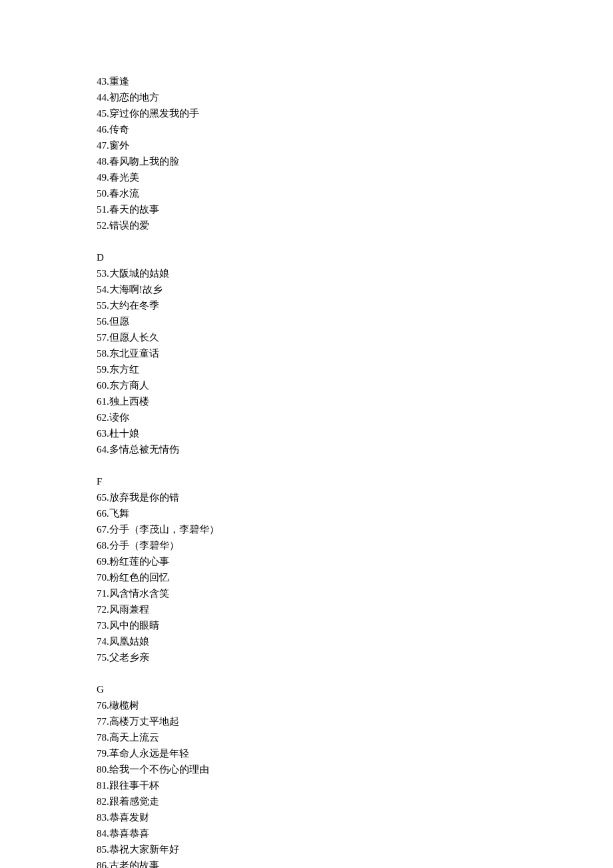 The image size is (613, 868). I want to click on list-item: 58.东北亚童话, so click(328, 353).